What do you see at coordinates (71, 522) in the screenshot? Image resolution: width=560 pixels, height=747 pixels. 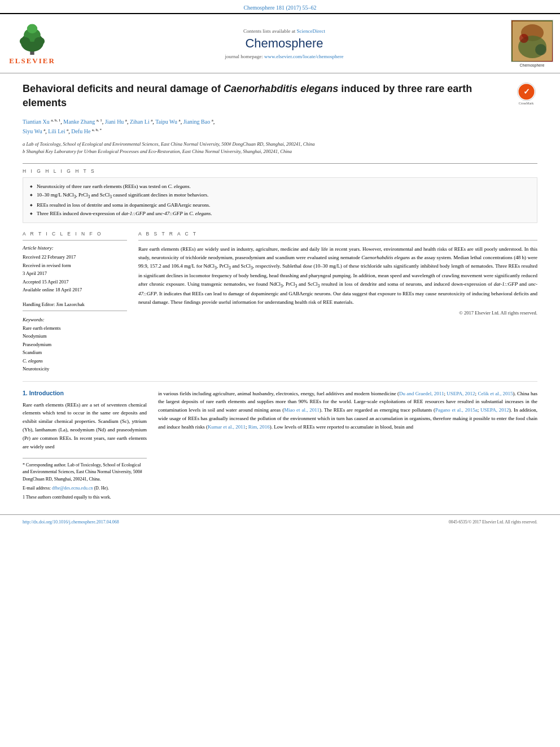 I see `doi-link: http://dx.doi.org/10.1016/j.chemosphere.…` at bounding box center [71, 522].